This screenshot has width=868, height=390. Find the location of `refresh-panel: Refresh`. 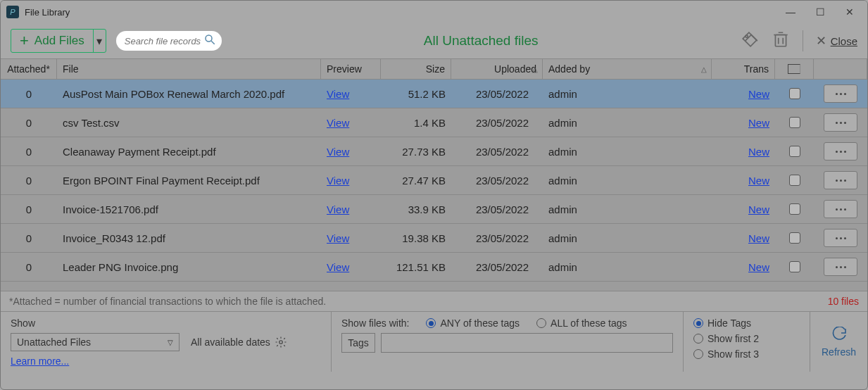

refresh-panel: Refresh is located at coordinates (839, 342).